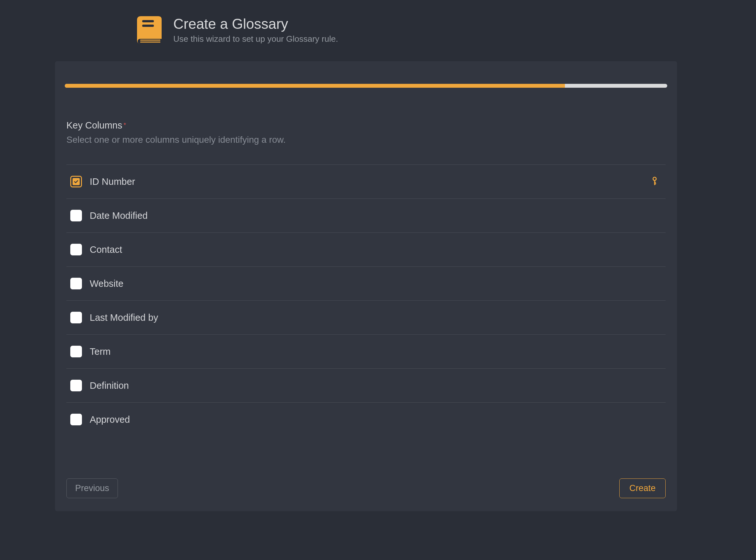 The image size is (756, 560). Describe the element at coordinates (92, 488) in the screenshot. I see `previous-button: Previous` at that location.